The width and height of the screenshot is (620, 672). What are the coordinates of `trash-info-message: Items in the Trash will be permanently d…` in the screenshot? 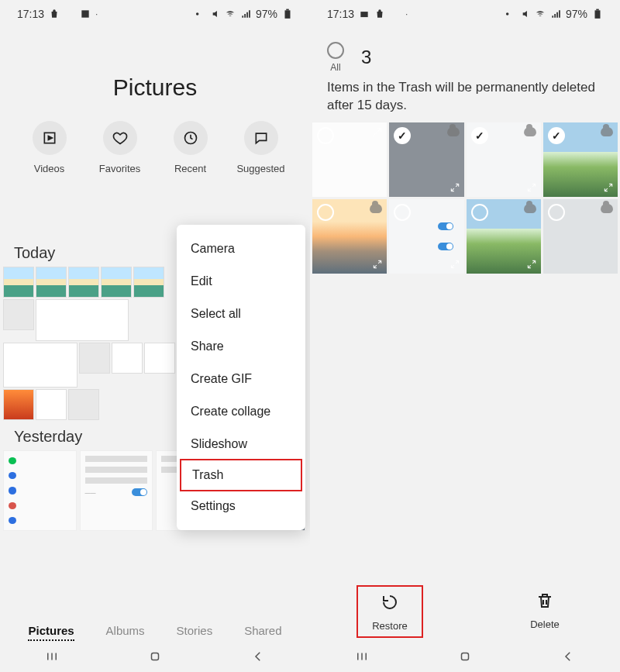 It's located at (465, 101).